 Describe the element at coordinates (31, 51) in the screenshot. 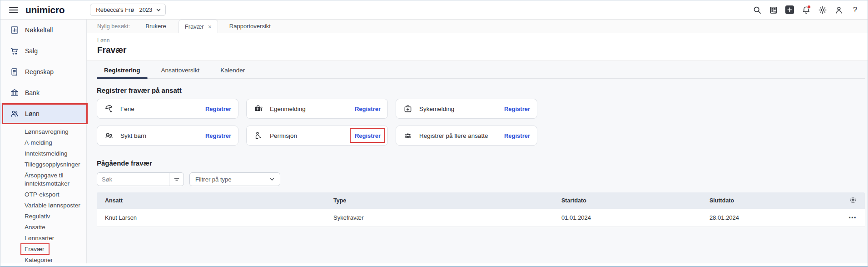

I see `sidebar-item-label: Salg` at that location.